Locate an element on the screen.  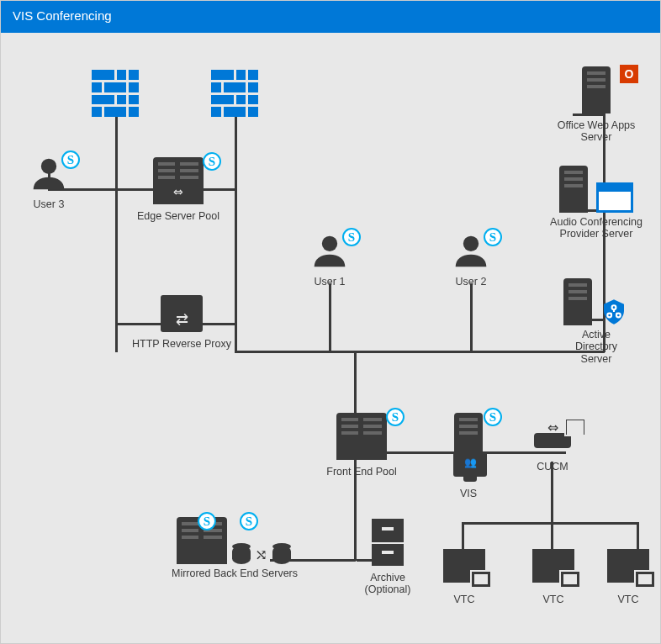
front-end-pool: S Front End Pool is located at coordinates (362, 446).